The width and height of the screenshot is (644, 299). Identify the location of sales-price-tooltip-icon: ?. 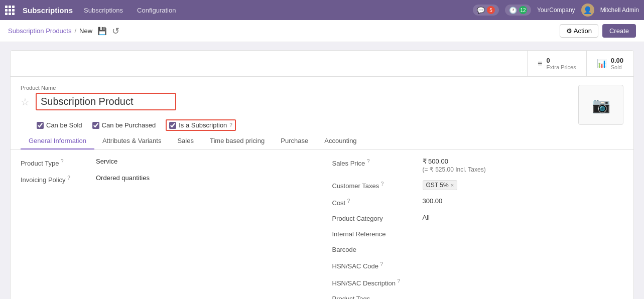
(368, 162).